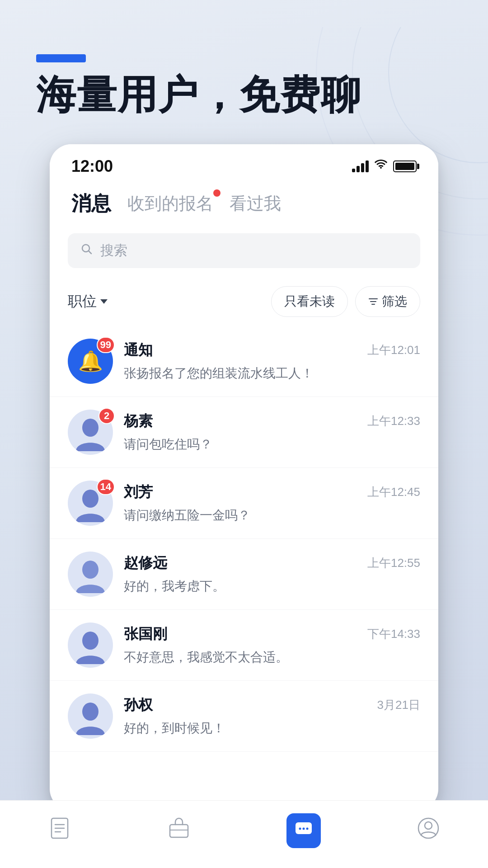  I want to click on battery-icon, so click(405, 166).